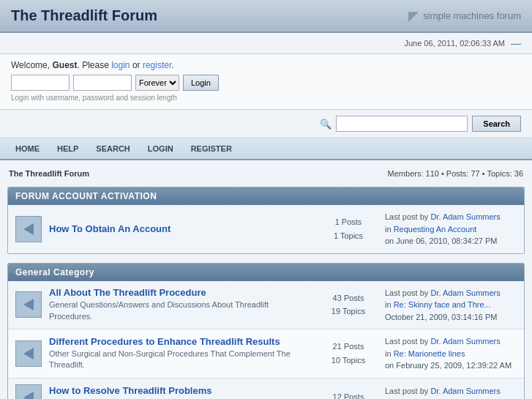 This screenshot has width=532, height=399. I want to click on forum-stats: 21 Posts10 Topics, so click(348, 353).